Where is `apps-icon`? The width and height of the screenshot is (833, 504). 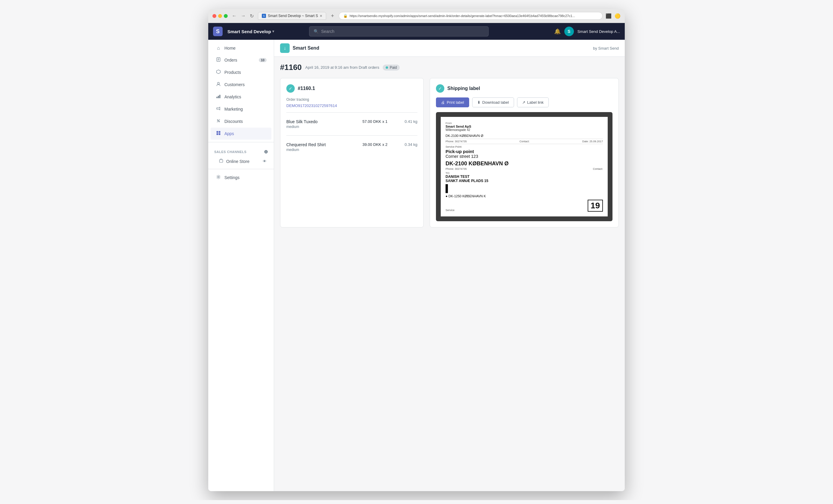 apps-icon is located at coordinates (218, 134).